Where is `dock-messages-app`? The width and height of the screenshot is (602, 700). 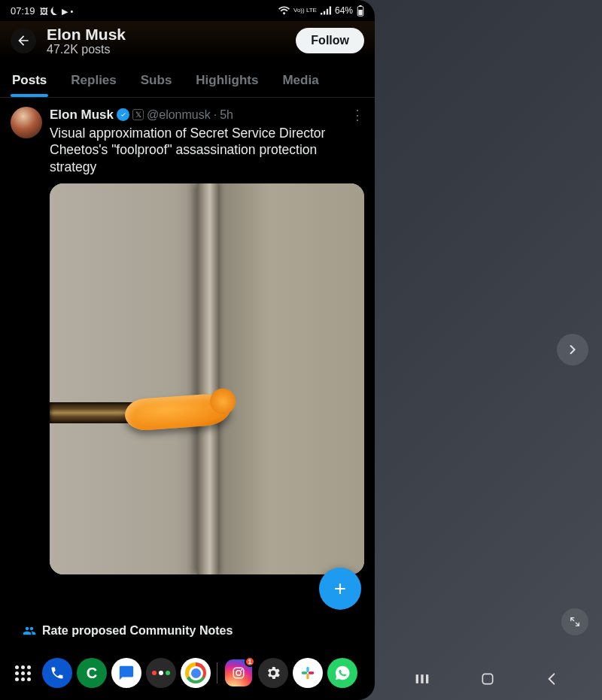 dock-messages-app is located at coordinates (126, 673).